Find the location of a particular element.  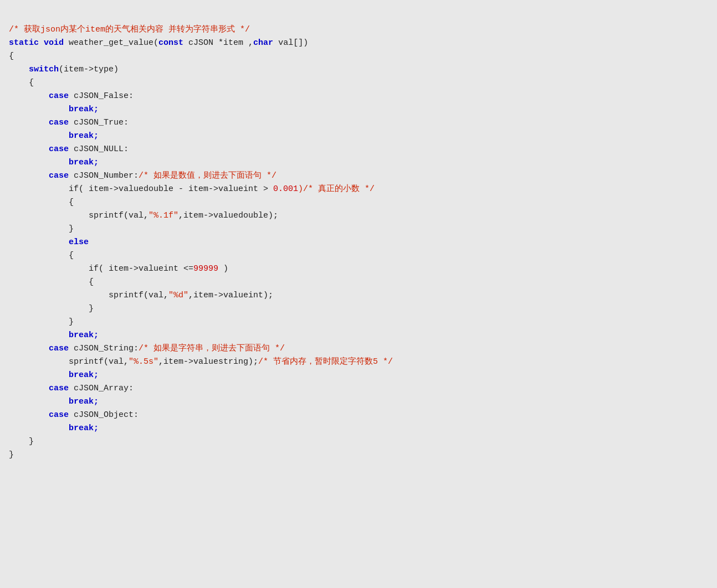

code-line: case cJSON_False: is located at coordinates (358, 96).